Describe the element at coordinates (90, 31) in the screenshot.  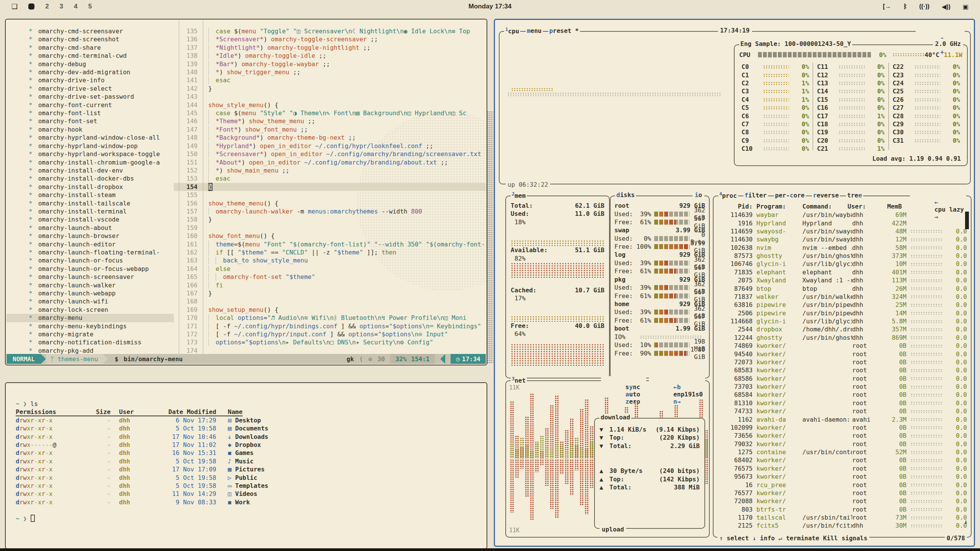
I see `file-item: *omarchy-cmd-screensaver` at that location.